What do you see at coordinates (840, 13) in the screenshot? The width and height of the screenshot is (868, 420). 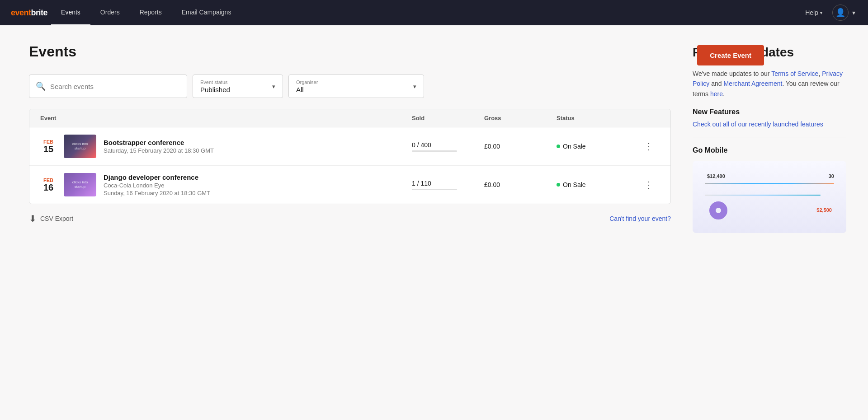 I see `user-icon: 👤` at bounding box center [840, 13].